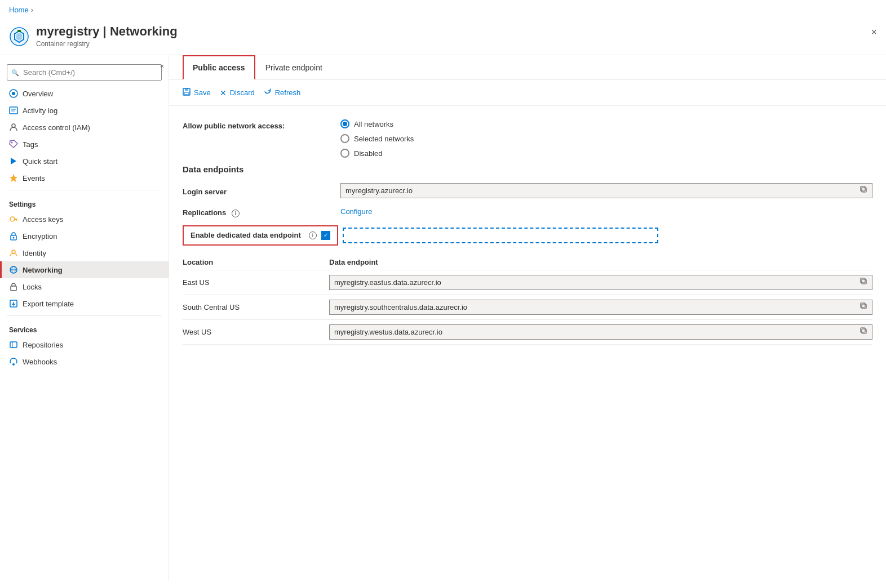  Describe the element at coordinates (85, 190) in the screenshot. I see `sidebar-divider-settings` at that location.